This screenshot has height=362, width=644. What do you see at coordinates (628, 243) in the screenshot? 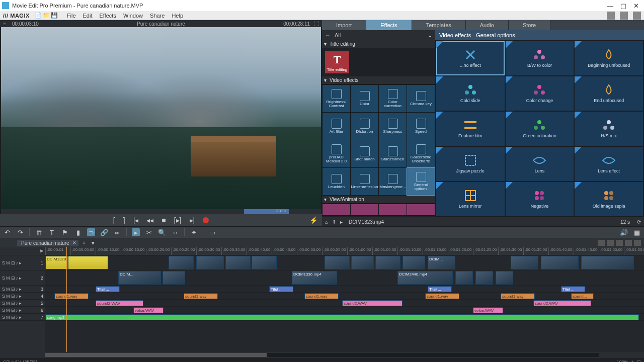
I see `view-multicam-icon` at bounding box center [628, 243].